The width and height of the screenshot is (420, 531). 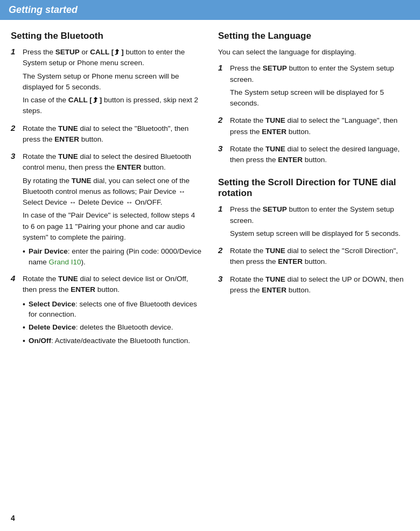 What do you see at coordinates (16, 52) in the screenshot?
I see `step-number-1: 1` at bounding box center [16, 52].